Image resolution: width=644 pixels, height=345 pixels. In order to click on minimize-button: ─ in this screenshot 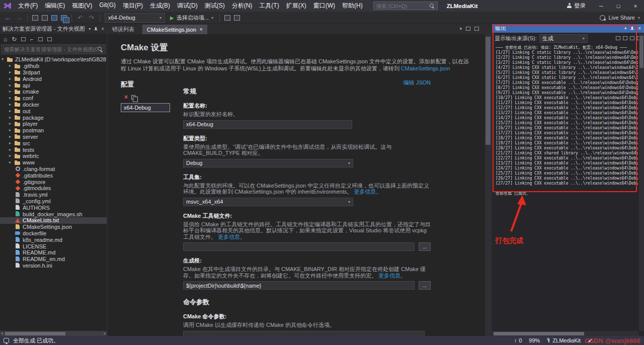, I will do `click(601, 6)`.